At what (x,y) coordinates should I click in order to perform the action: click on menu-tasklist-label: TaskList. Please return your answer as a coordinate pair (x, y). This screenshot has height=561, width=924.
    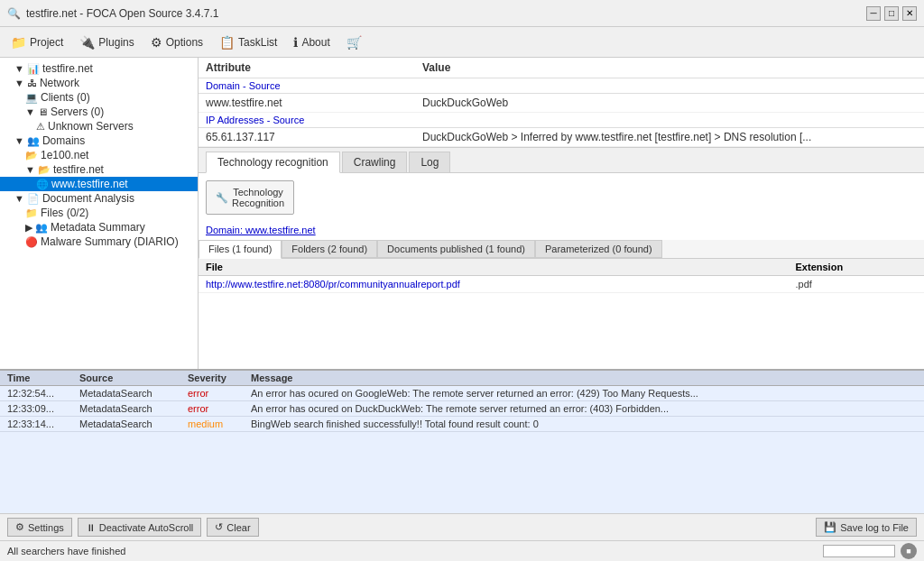
    Looking at the image, I should click on (258, 42).